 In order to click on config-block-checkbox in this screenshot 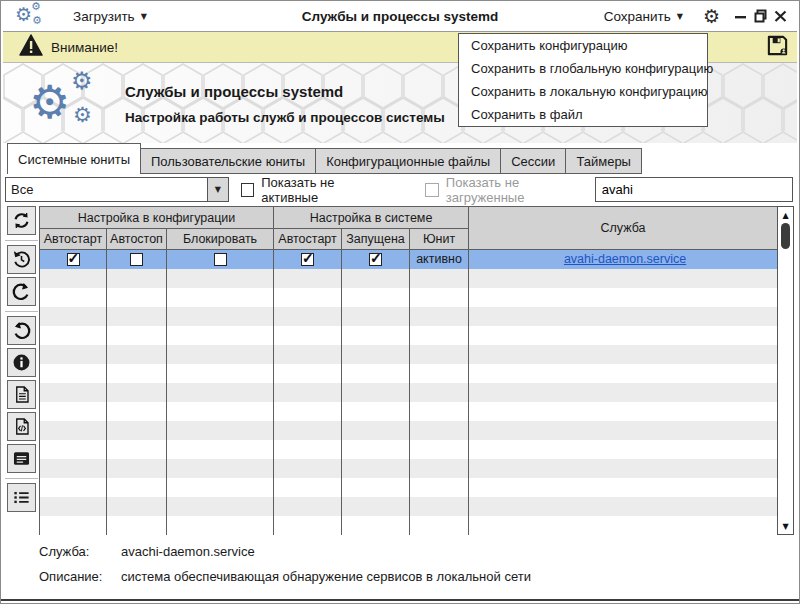, I will do `click(220, 260)`.